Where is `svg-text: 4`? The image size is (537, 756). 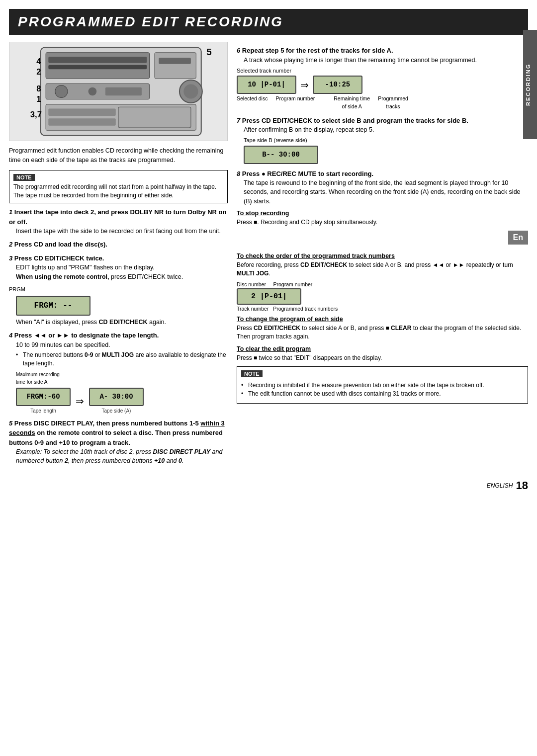
svg-text: 4 is located at coordinates (39, 62).